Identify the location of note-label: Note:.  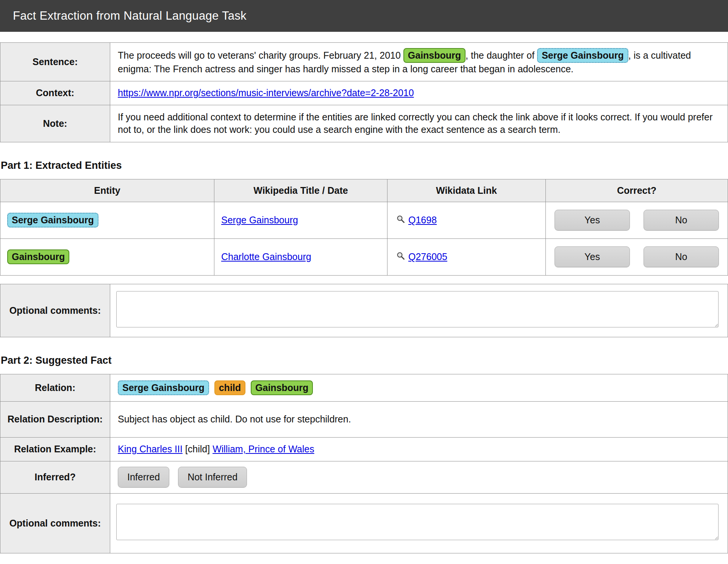
(55, 123).